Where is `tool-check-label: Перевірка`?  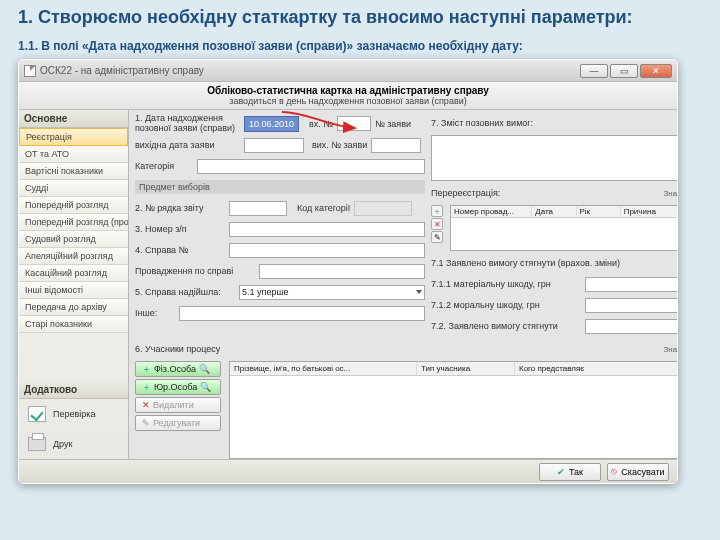 tool-check-label: Перевірка is located at coordinates (74, 414).